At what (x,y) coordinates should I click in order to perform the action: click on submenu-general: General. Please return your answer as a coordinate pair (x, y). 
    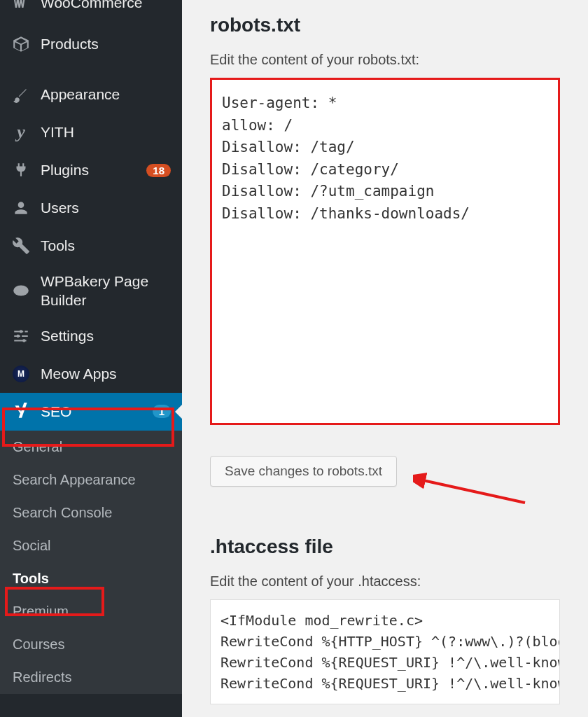
    Looking at the image, I should click on (91, 447).